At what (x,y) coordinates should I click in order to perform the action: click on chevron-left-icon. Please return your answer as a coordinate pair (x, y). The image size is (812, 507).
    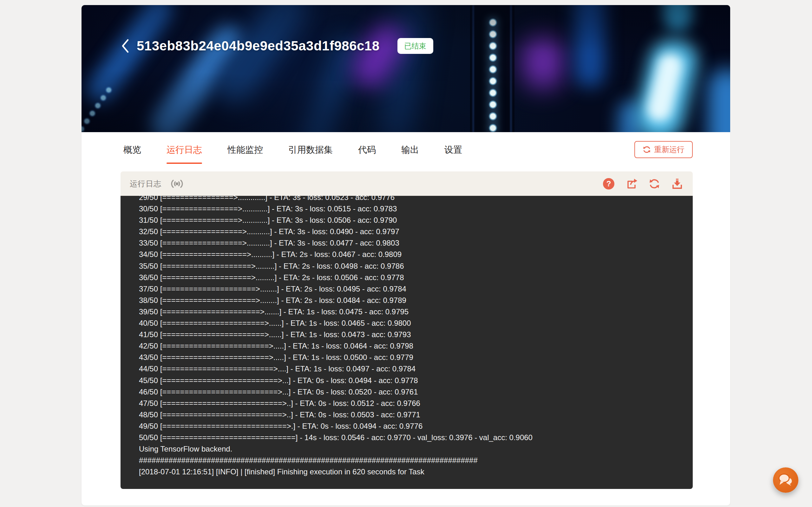
    Looking at the image, I should click on (125, 46).